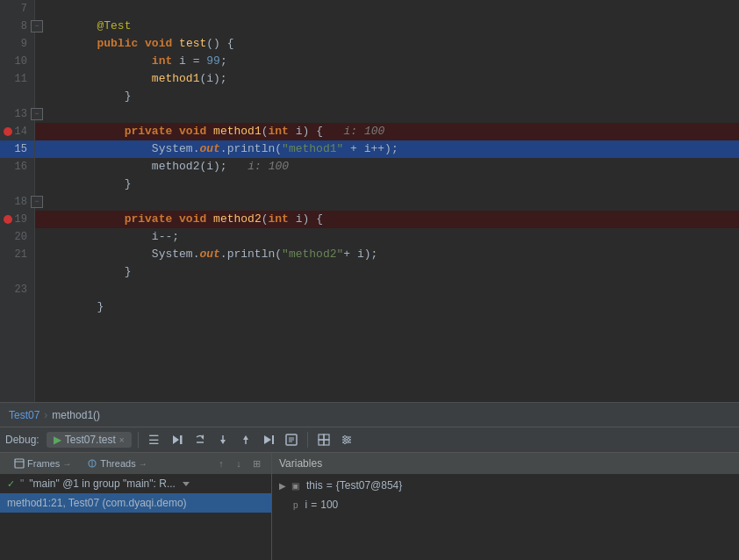 This screenshot has width=739, height=560. What do you see at coordinates (300, 463) in the screenshot?
I see `variables-label: Variables` at bounding box center [300, 463].